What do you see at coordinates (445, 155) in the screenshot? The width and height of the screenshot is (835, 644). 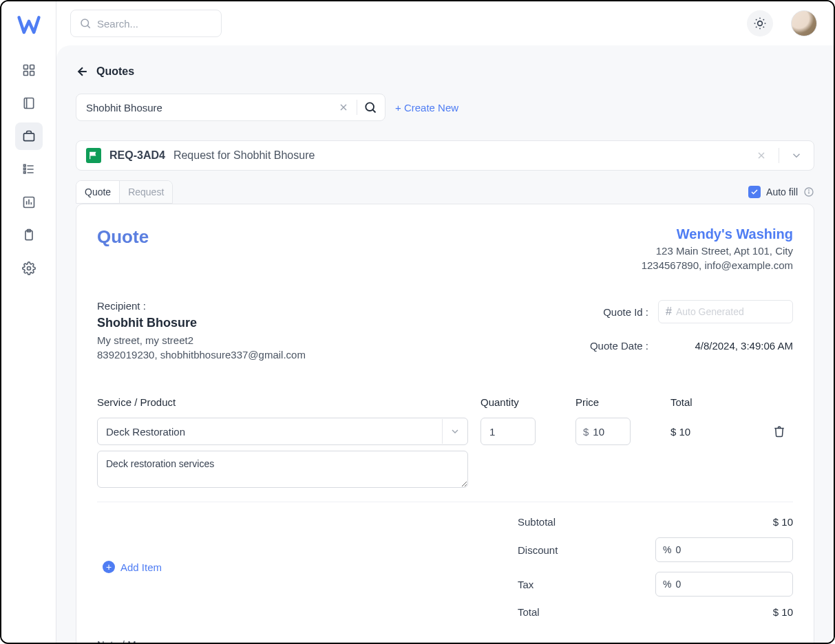 I see `request-banner: REQ-3AD4 Request for Shobhit Bhosure` at bounding box center [445, 155].